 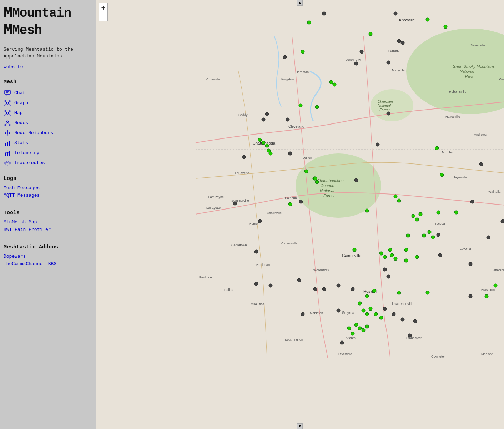 What do you see at coordinates (48, 226) in the screenshot?
I see `tools-section: MtnMe.sh Map HWT Path Profiler` at bounding box center [48, 226].